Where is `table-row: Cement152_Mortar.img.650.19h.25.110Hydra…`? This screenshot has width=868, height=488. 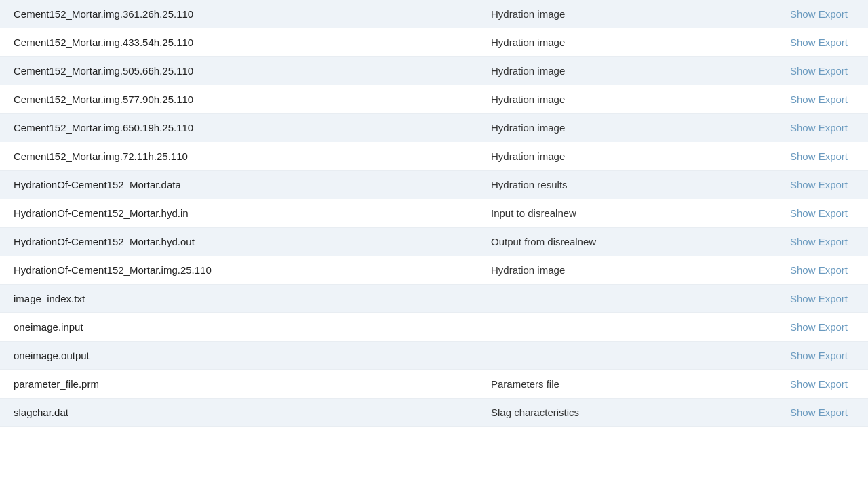 table-row: Cement152_Mortar.img.650.19h.25.110Hydra… is located at coordinates (434, 128).